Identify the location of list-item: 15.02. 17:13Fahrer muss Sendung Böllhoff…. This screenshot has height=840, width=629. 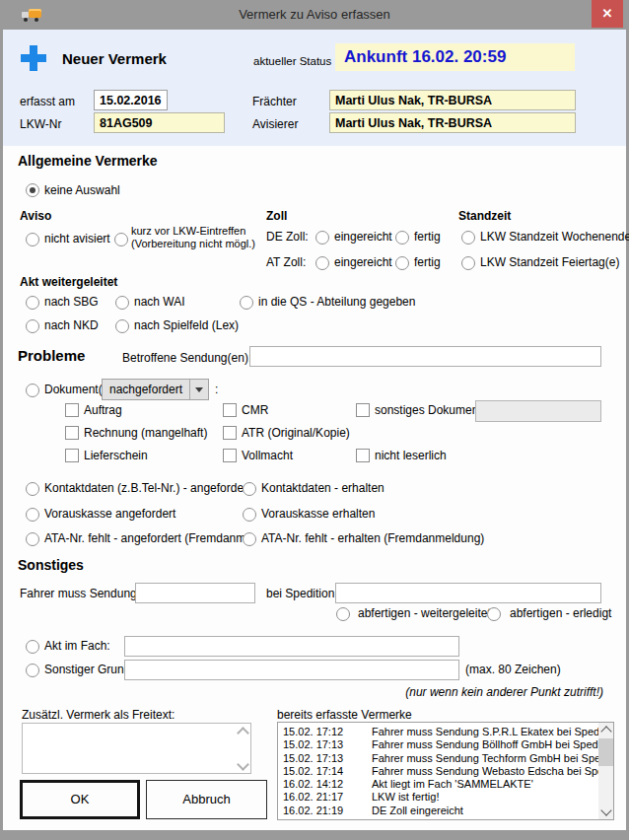
(446, 745).